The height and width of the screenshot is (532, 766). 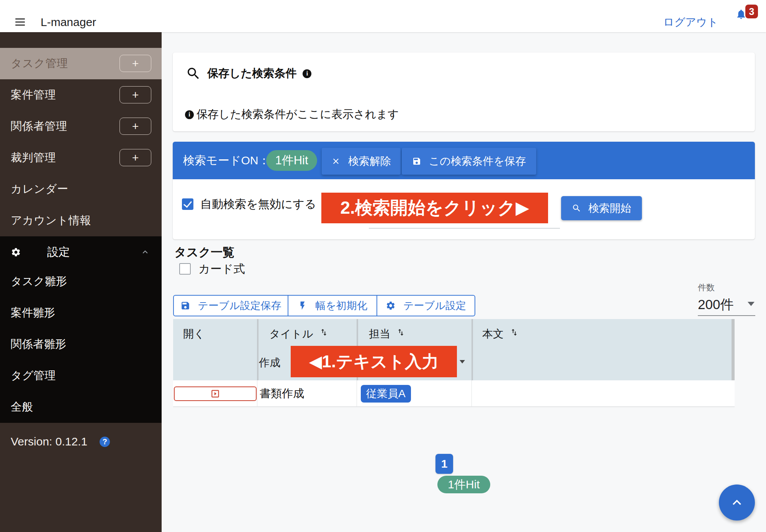 What do you see at coordinates (727, 306) in the screenshot?
I see `count-select: 200件` at bounding box center [727, 306].